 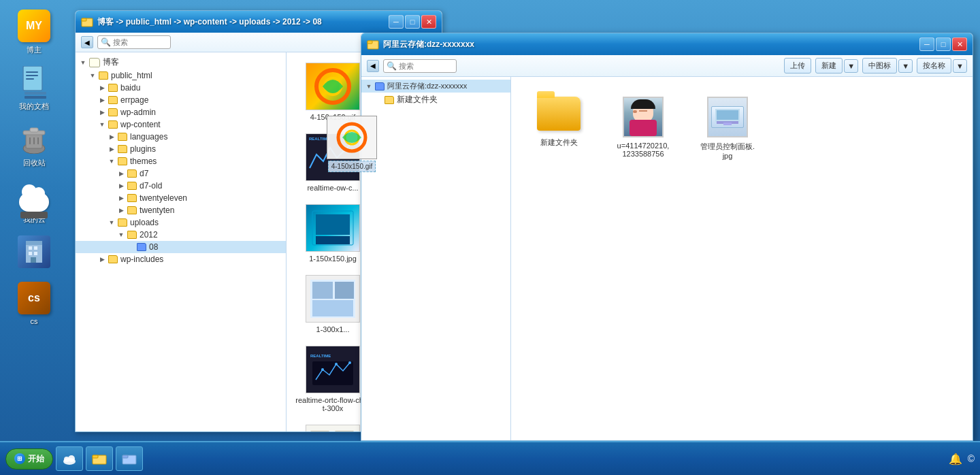 What do you see at coordinates (960, 44) in the screenshot?
I see `right-close-btn: ✕` at bounding box center [960, 44].